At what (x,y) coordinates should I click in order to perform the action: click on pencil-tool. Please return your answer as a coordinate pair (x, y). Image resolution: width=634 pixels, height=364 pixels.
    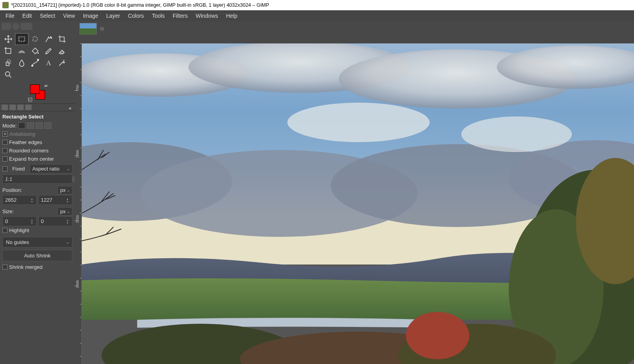
    Looking at the image, I should click on (49, 51).